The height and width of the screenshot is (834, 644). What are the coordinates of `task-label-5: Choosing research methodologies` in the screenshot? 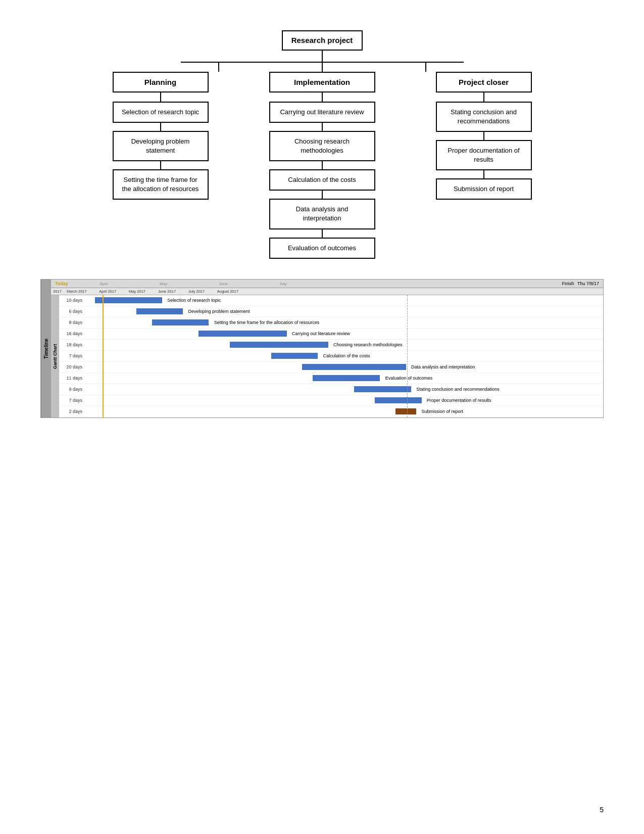 It's located at (368, 345).